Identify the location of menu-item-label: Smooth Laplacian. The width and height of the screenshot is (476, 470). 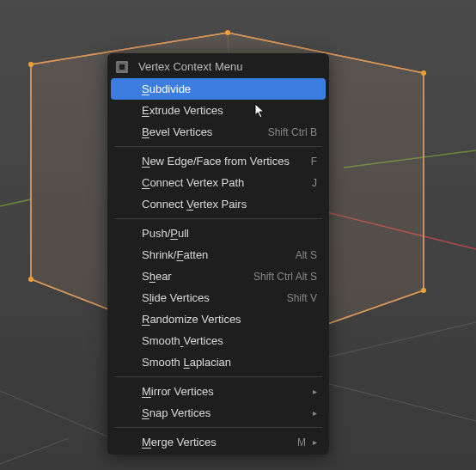
(229, 363).